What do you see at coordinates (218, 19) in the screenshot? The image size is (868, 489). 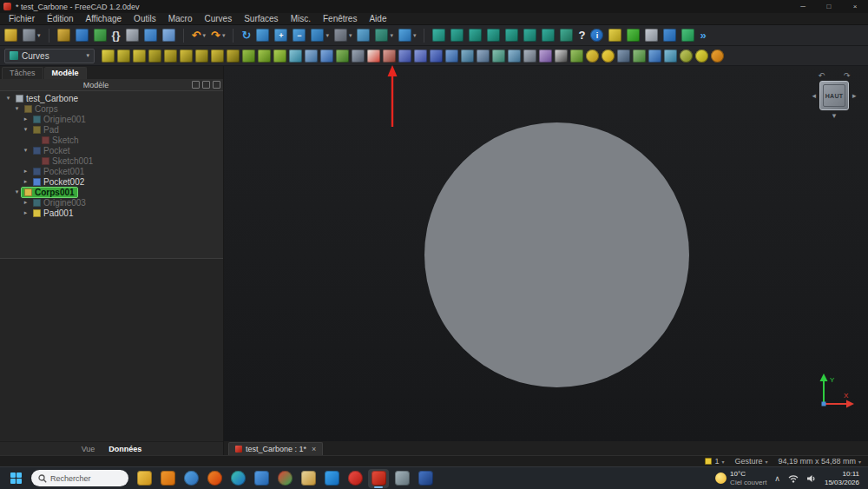 I see `menu-curves: Curves` at bounding box center [218, 19].